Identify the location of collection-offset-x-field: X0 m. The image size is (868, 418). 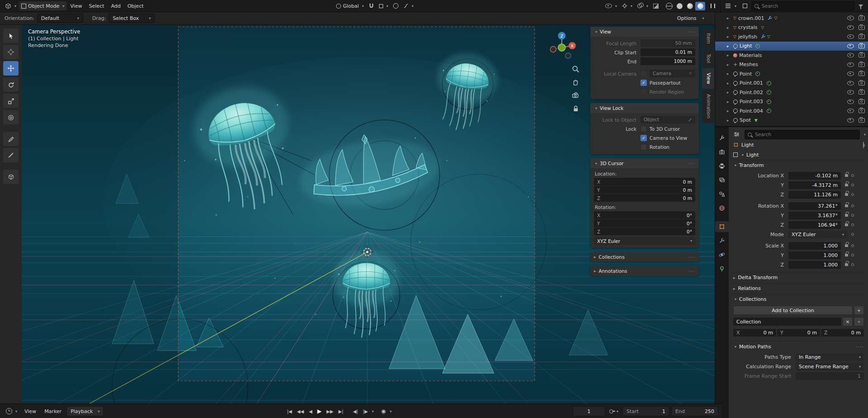
(754, 333).